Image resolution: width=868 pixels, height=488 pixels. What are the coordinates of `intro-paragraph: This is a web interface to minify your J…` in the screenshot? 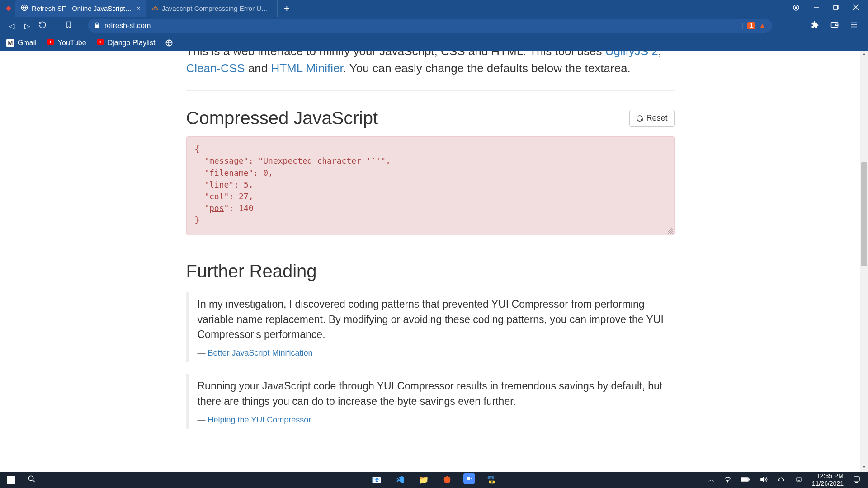 It's located at (430, 64).